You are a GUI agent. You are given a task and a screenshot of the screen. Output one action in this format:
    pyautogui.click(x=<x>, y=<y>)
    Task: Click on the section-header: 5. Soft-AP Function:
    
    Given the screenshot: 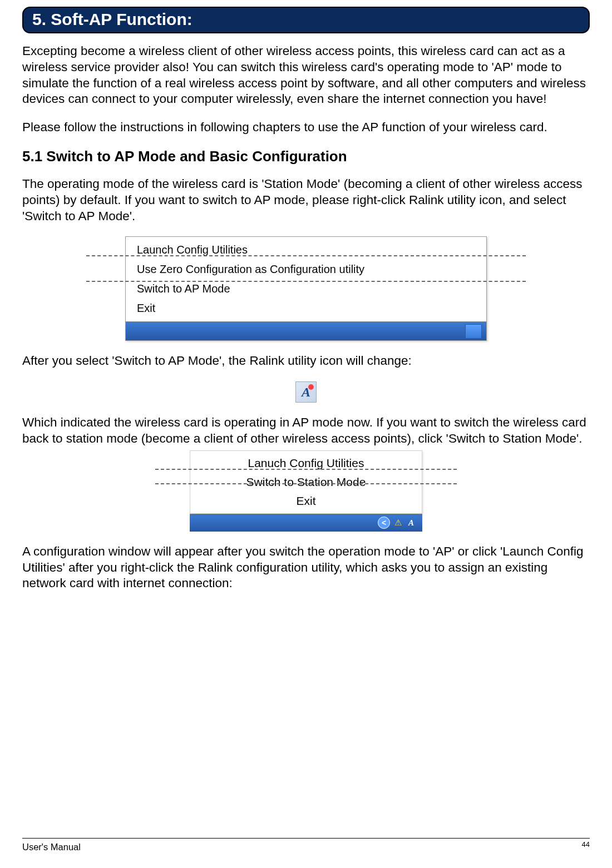 What is the action you would take?
    pyautogui.click(x=306, y=20)
    